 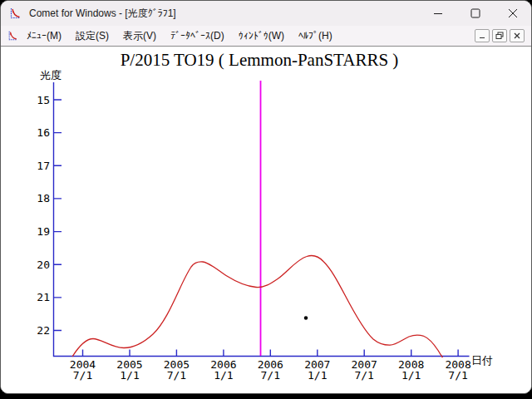 I want to click on app-icon light-curve-graph-icon, so click(x=15, y=13).